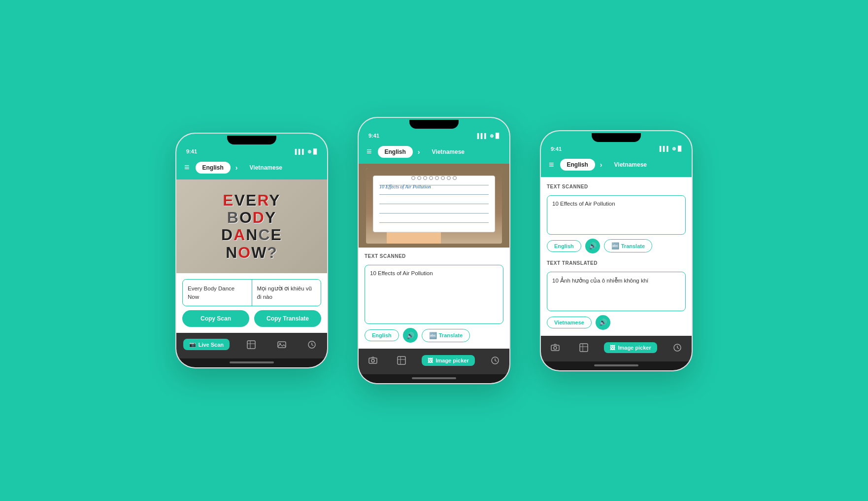  Describe the element at coordinates (593, 246) in the screenshot. I see `sound-button-scanned-3: 🔊` at that location.